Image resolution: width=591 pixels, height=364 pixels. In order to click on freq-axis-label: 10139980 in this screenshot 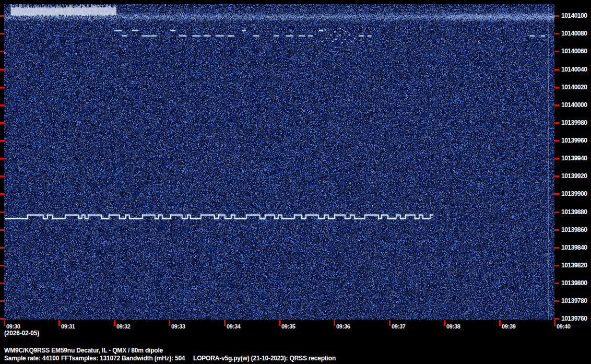, I will do `click(574, 123)`.